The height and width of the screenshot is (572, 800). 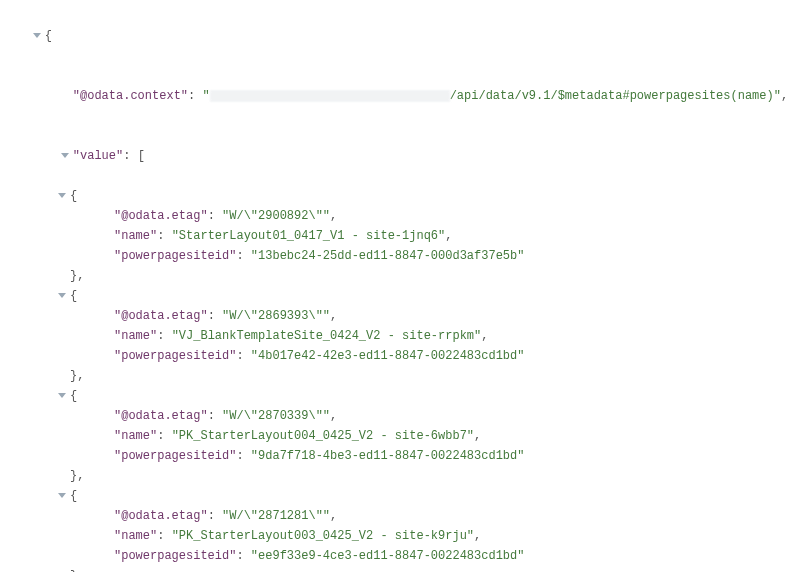 What do you see at coordinates (130, 96) in the screenshot?
I see `json-key: "@odata.context"` at bounding box center [130, 96].